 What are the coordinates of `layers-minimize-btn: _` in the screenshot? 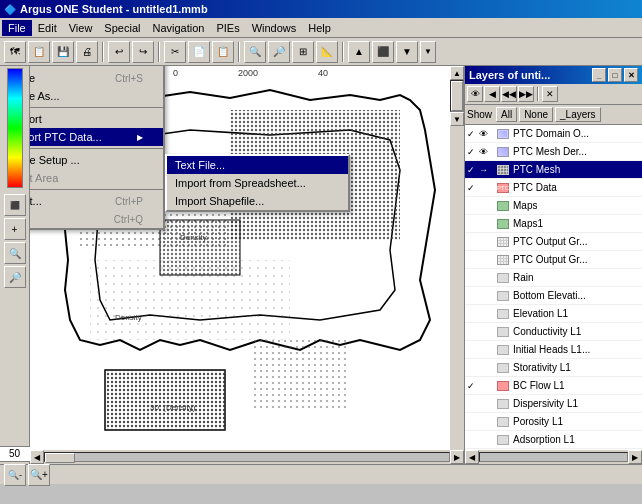 It's located at (599, 75).